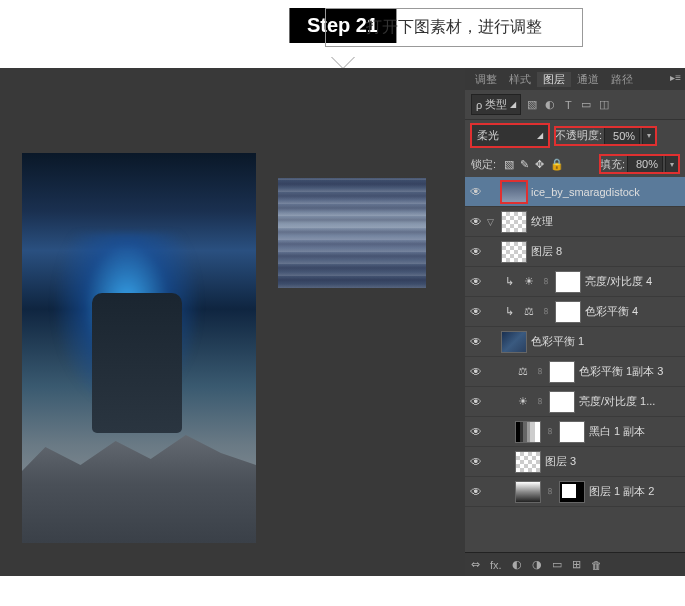 The width and height of the screenshot is (685, 606). Describe the element at coordinates (343, 62) in the screenshot. I see `pointer-icon` at that location.